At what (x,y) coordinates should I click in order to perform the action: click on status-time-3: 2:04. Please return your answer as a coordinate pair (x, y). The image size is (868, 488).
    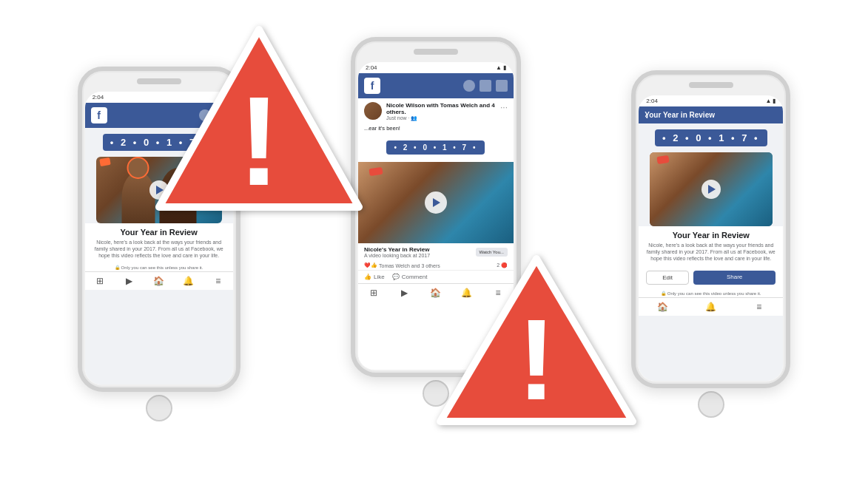
    Looking at the image, I should click on (652, 101).